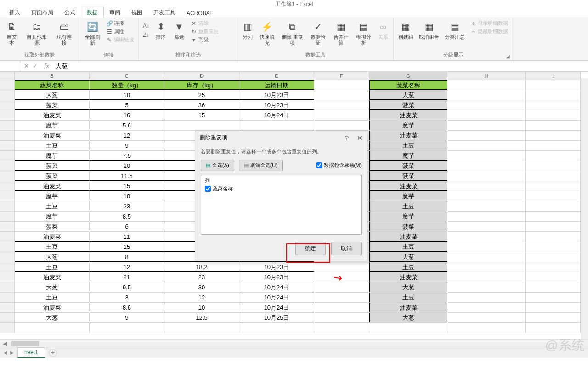 Image resolution: width=588 pixels, height=368 pixels. I want to click on cell: 15, so click(127, 247).